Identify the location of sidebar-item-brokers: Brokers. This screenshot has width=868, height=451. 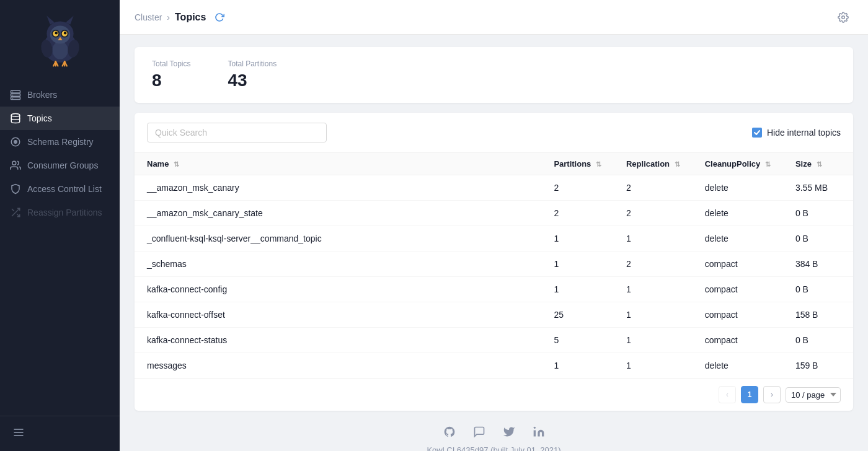
(60, 95).